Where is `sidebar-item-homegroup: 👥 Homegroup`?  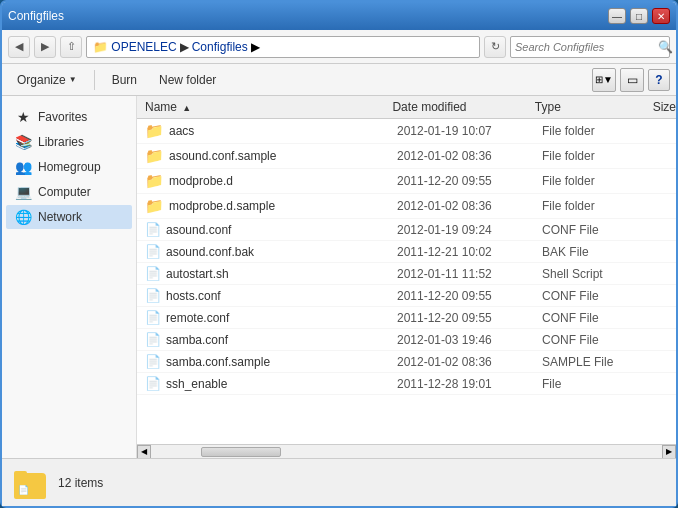
sidebar-item-homegroup: 👥 Homegroup is located at coordinates (69, 167).